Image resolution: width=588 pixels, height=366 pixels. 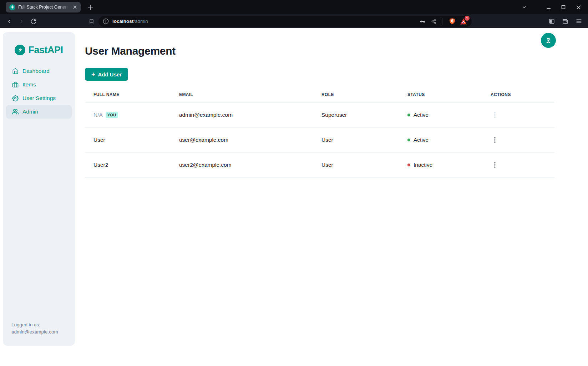 What do you see at coordinates (128, 165) in the screenshot?
I see `user-full-name: User2` at bounding box center [128, 165].